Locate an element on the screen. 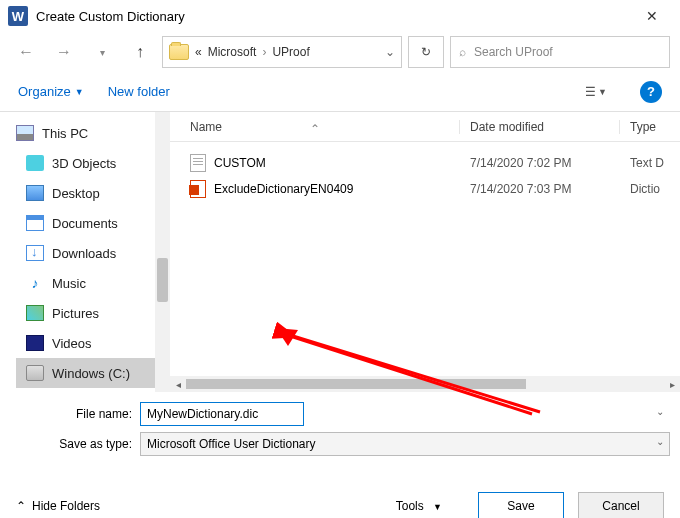 This screenshot has height=518, width=680. close-button: ✕ is located at coordinates (652, 16).